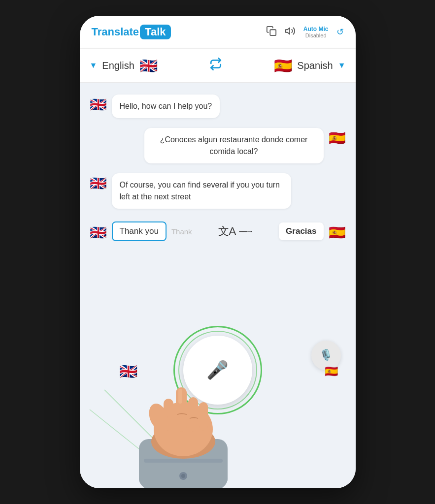 Image resolution: width=435 pixels, height=504 pixels. What do you see at coordinates (271, 32) in the screenshot?
I see `copy-icon` at bounding box center [271, 32].